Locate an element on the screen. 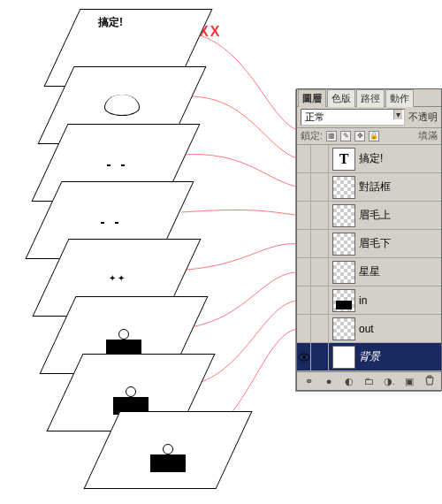 Image resolution: width=442 pixels, height=504 pixels. layer-row: out is located at coordinates (370, 329).